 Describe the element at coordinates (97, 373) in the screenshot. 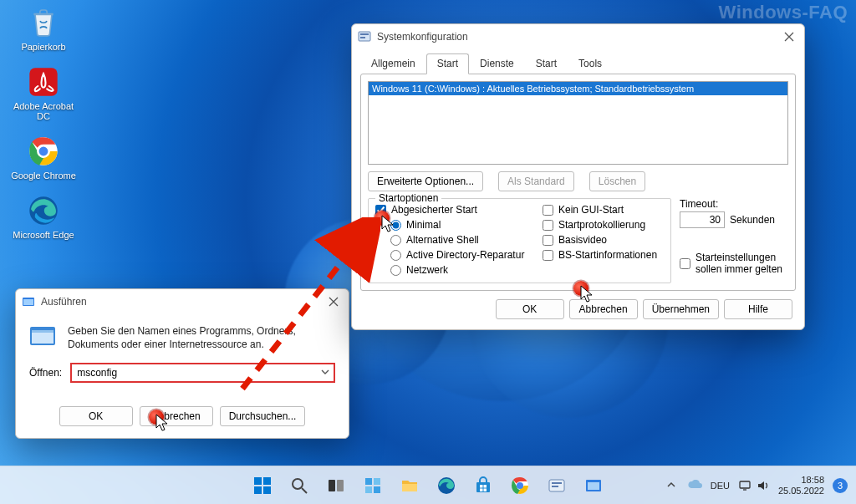

I see `run-open-value: msconfig` at that location.